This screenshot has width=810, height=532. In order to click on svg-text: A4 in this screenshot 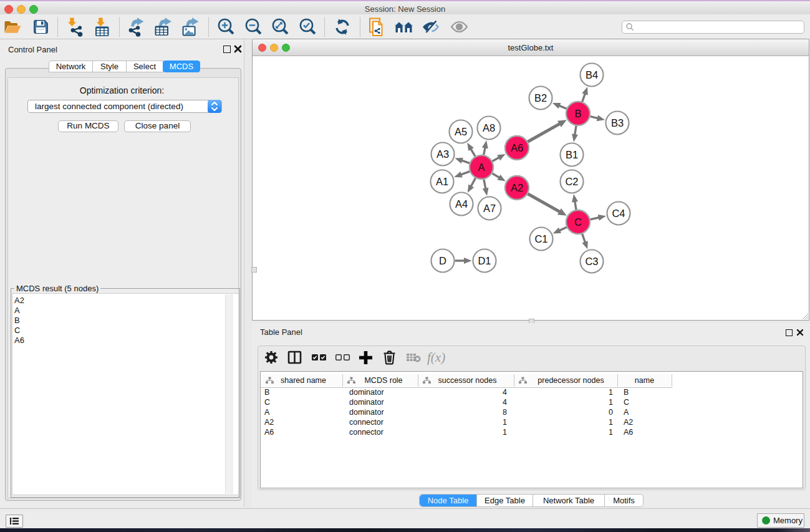, I will do `click(461, 204)`.